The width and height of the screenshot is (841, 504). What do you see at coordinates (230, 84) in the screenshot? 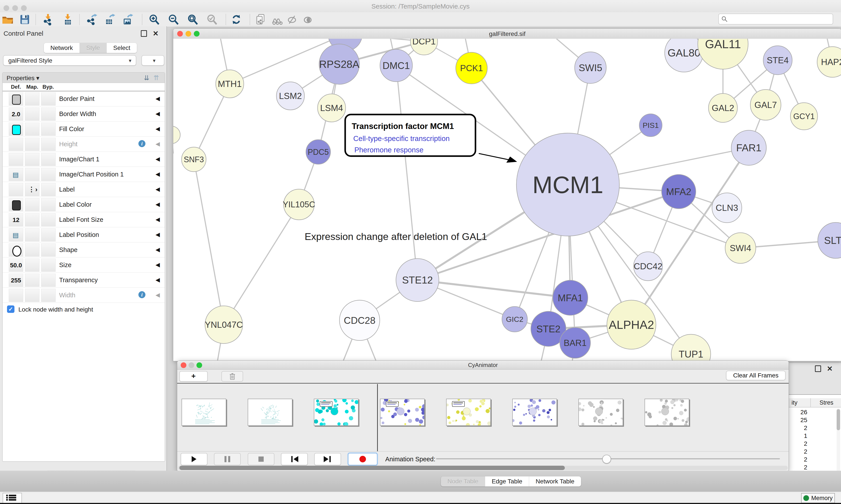
I see `node-MTH1: MTH1` at bounding box center [230, 84].